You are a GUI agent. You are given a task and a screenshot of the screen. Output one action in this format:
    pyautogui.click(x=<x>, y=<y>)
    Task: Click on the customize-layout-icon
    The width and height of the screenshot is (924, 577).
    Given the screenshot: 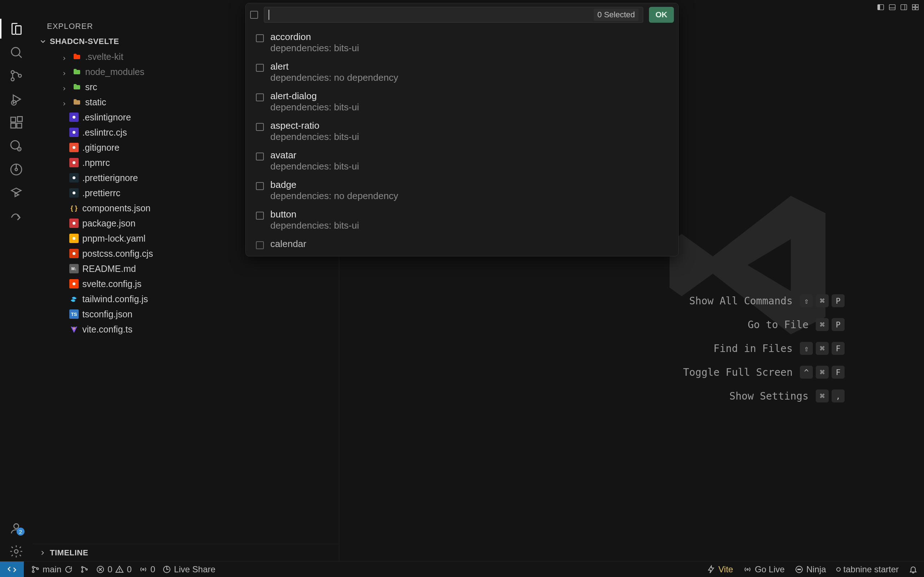 What is the action you would take?
    pyautogui.click(x=916, y=7)
    